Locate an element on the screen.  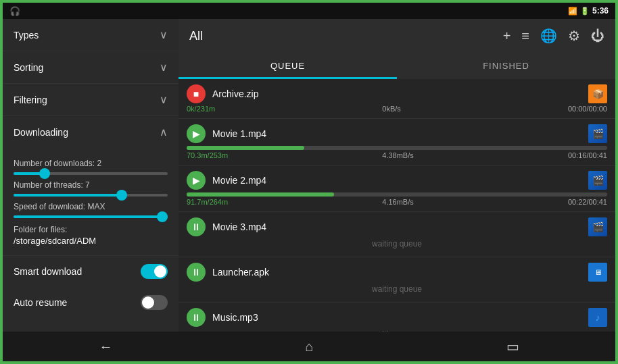
pause-btn-launcher: ⏸ is located at coordinates (196, 272).